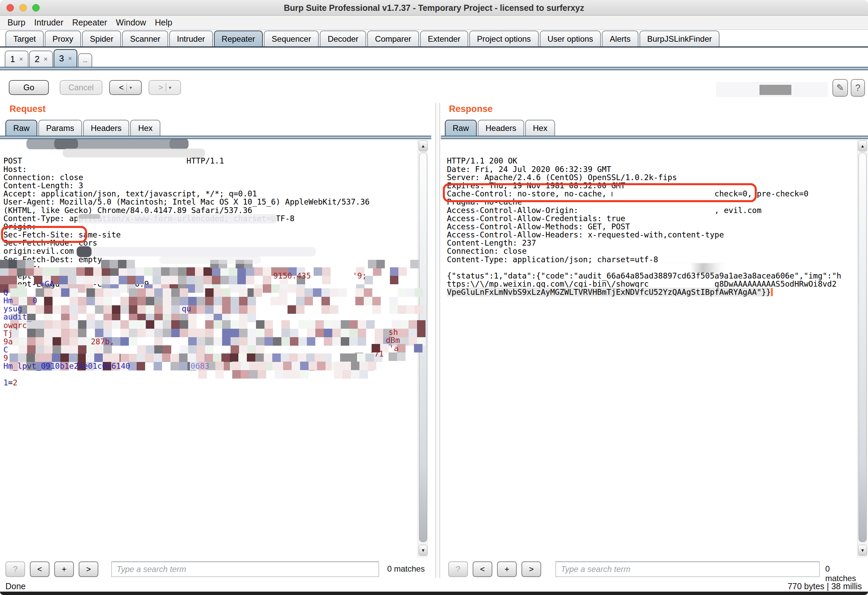  I want to click on request-editor-top-bar, so click(216, 138).